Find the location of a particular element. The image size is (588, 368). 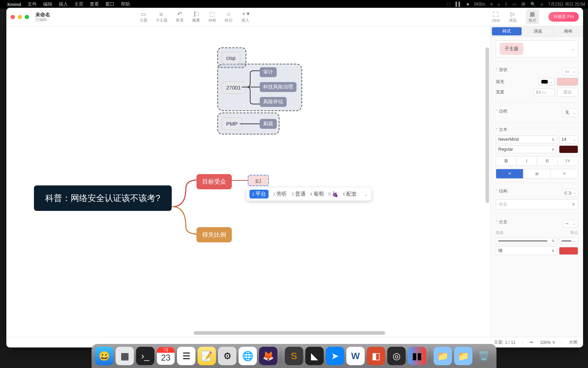

dock-terminal: ›_ is located at coordinates (145, 356).